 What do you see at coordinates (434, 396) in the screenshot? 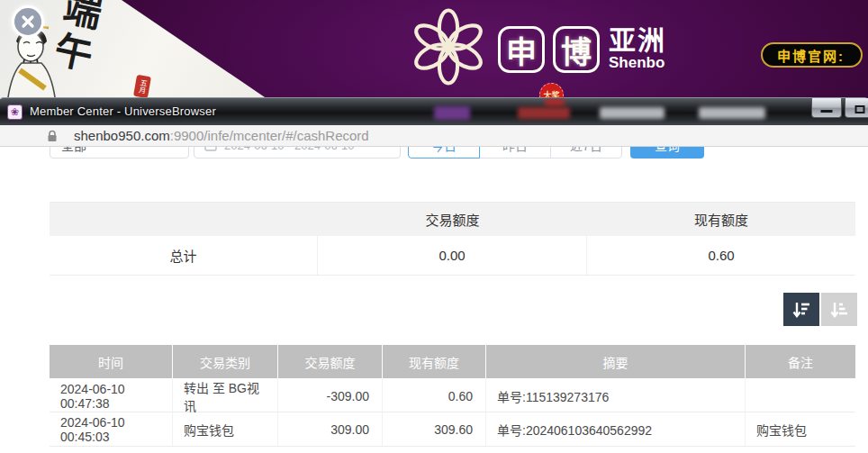
I see `cell-balance: 0.60` at bounding box center [434, 396].